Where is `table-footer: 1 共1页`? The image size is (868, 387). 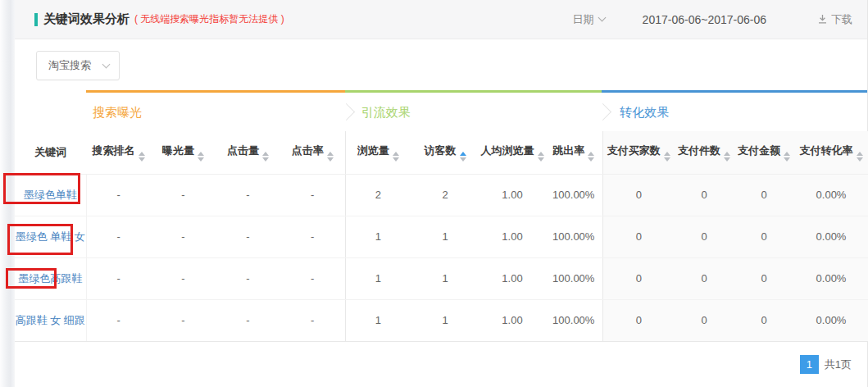 table-footer: 1 共1页 is located at coordinates (441, 364).